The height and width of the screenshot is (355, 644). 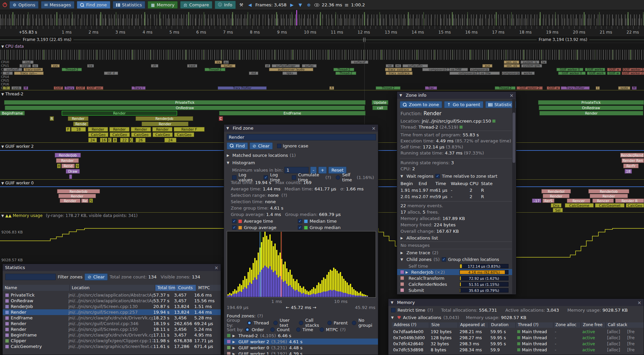 What do you see at coordinates (110, 140) in the screenshot?
I see `timeline-zone: C` at bounding box center [110, 140].